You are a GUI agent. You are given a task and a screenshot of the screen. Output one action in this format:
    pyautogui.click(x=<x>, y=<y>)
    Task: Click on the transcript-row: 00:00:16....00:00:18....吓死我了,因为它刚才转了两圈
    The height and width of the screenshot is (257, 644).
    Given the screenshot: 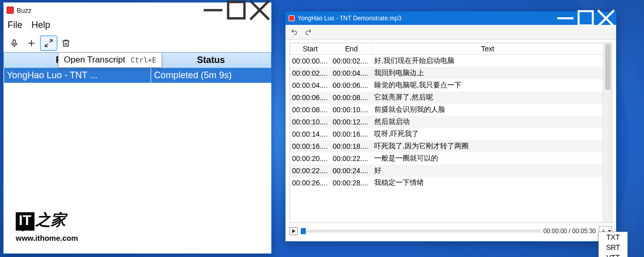 What is the action you would take?
    pyautogui.click(x=446, y=146)
    